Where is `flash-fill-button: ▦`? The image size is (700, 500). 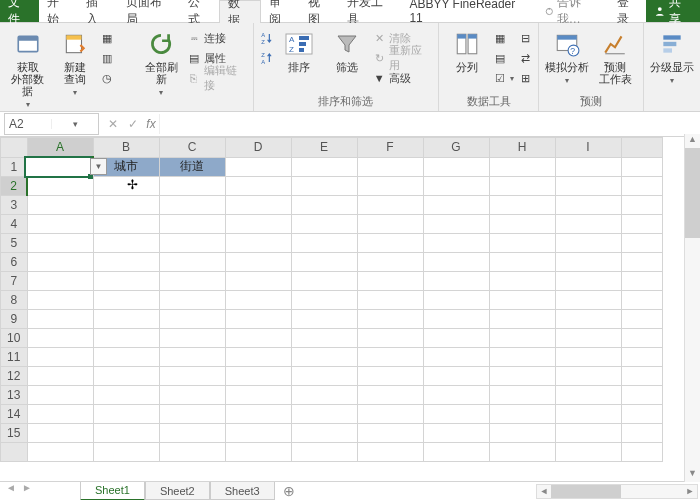
flash-fill-button: ▦ is located at coordinates (504, 38).